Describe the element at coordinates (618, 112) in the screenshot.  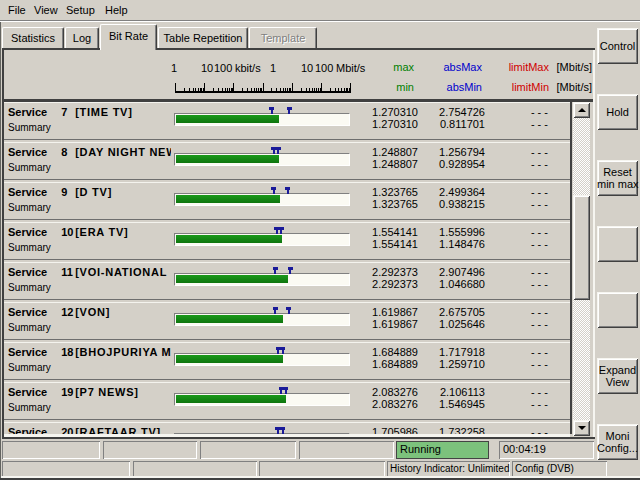
I see `hold-button: Hold` at that location.